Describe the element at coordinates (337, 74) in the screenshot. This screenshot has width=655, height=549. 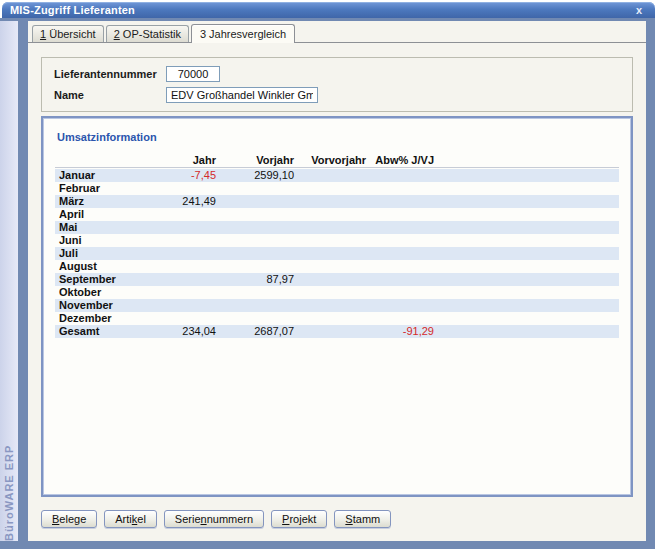
I see `supplier-number-row: Lieferantennummer` at that location.